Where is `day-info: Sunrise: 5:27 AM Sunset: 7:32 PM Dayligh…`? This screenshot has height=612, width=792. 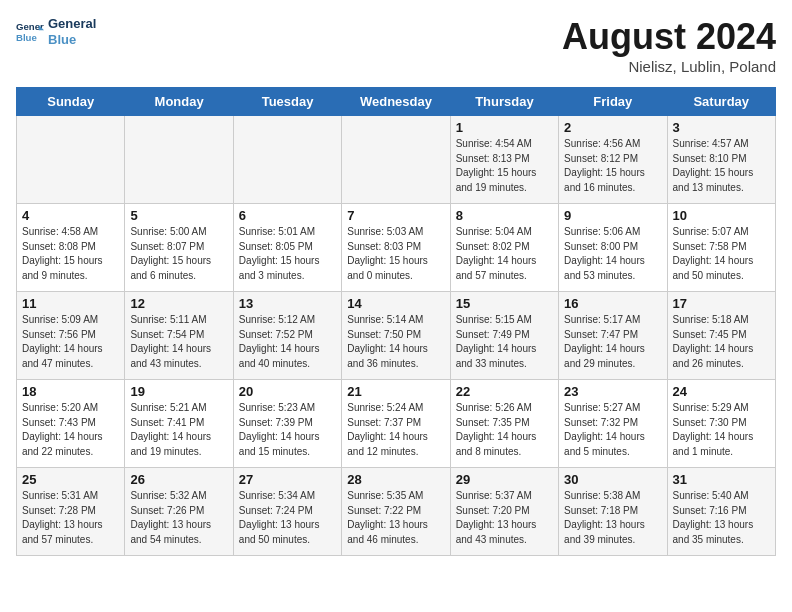 day-info: Sunrise: 5:27 AM Sunset: 7:32 PM Dayligh… is located at coordinates (612, 430).